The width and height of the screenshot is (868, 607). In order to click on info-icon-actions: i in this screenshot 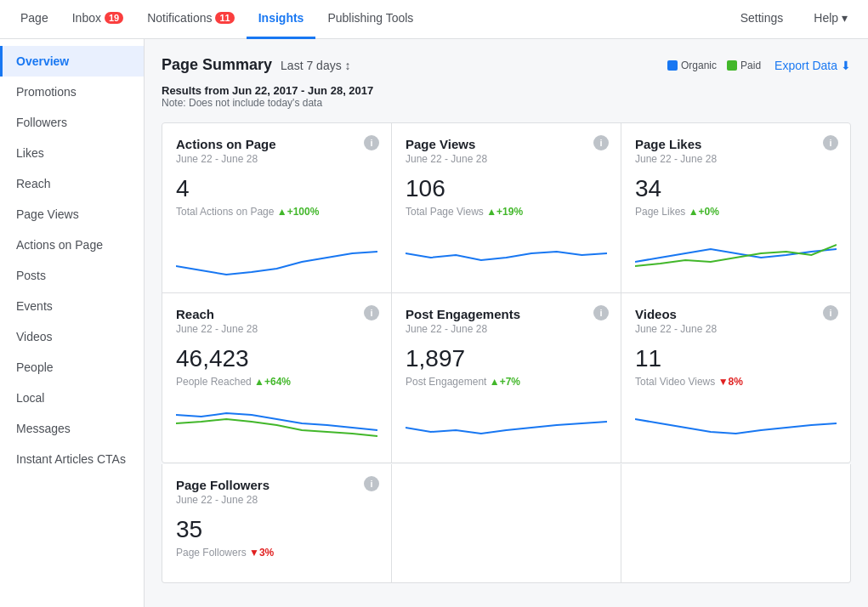, I will do `click(372, 143)`.